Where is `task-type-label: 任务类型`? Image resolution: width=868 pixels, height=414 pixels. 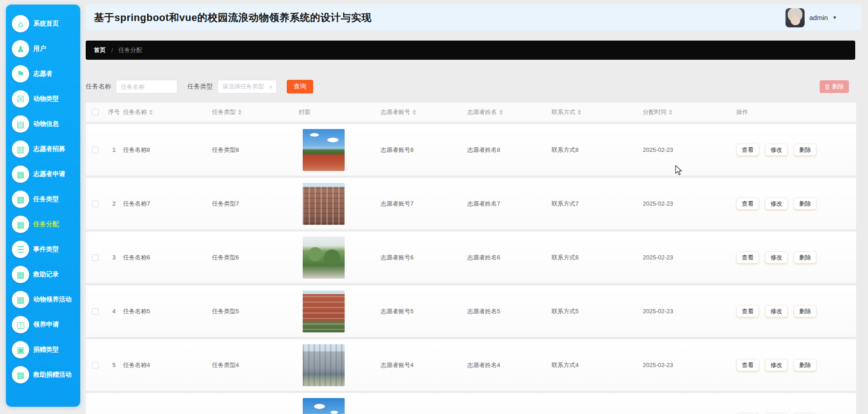 task-type-label: 任务类型 is located at coordinates (200, 87).